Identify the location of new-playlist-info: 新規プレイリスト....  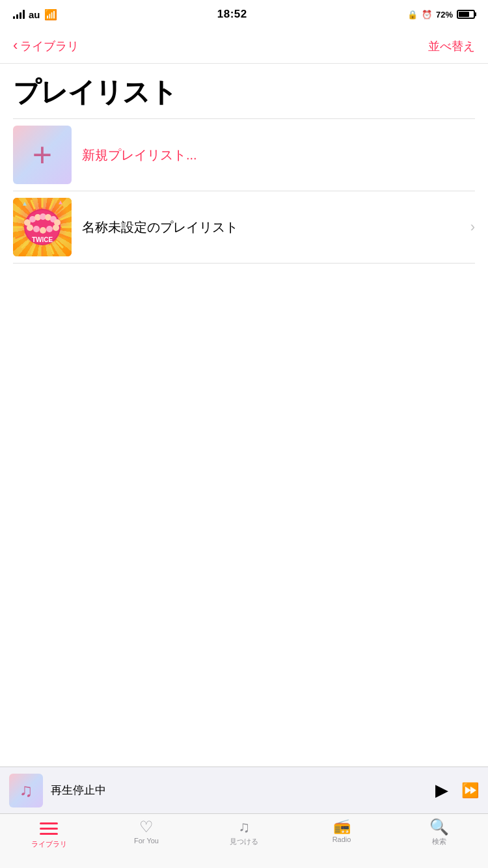
(273, 155).